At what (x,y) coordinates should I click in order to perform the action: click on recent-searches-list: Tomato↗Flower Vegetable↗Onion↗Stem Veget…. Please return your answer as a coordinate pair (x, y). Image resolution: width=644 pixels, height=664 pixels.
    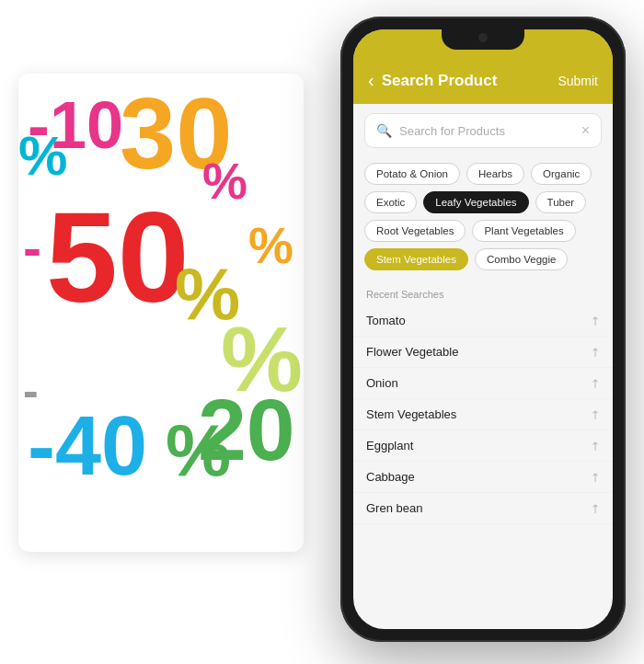
    Looking at the image, I should click on (483, 415).